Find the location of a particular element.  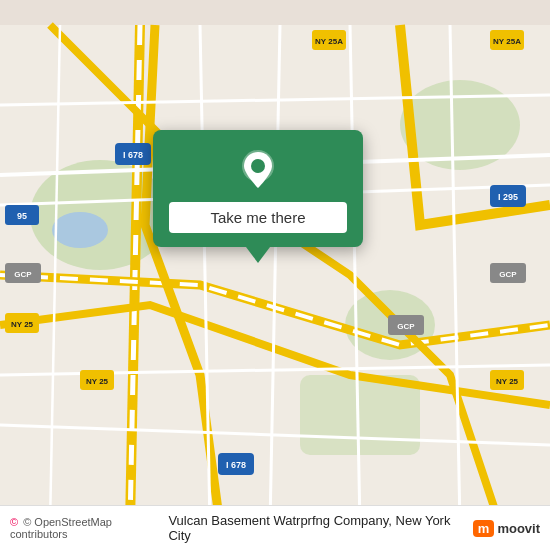

moovit-m-icon: m is located at coordinates (484, 528).